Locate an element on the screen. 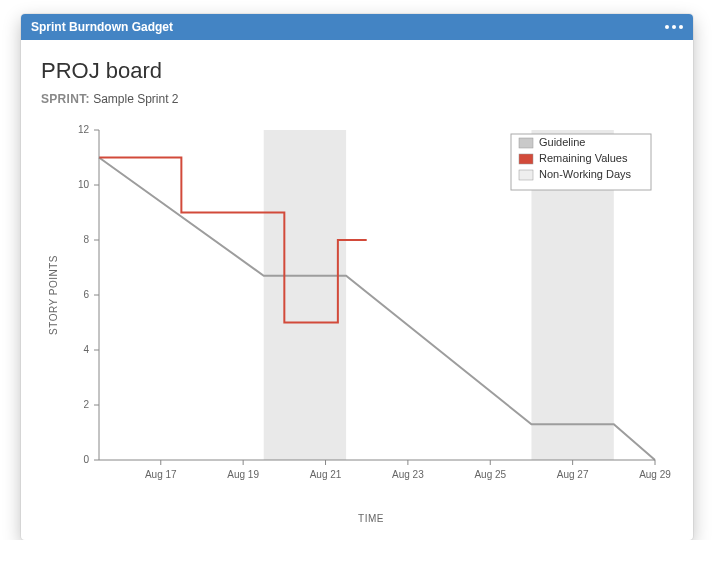 The height and width of the screenshot is (567, 714). y-axis-label: STORY POINTS is located at coordinates (54, 295).